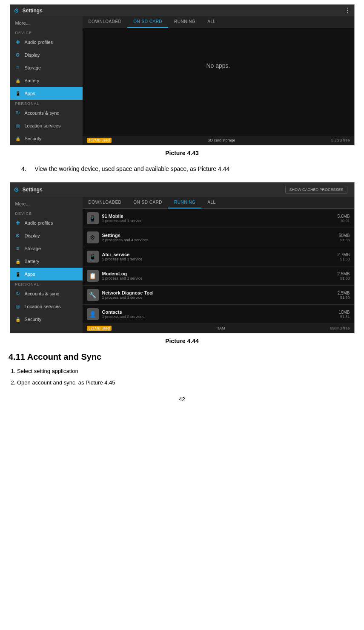 The height and width of the screenshot is (630, 364). I want to click on section-personal-43: PERSONAL, so click(46, 103).